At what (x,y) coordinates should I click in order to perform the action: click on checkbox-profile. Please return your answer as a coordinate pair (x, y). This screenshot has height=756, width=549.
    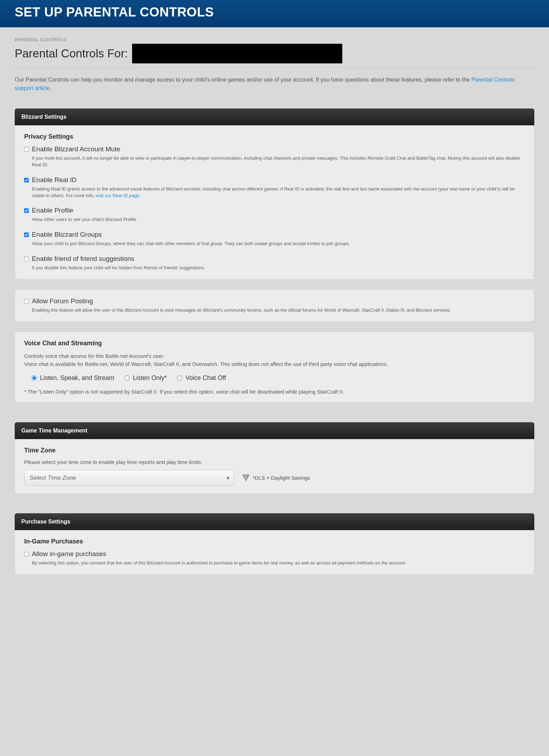
    Looking at the image, I should click on (27, 211).